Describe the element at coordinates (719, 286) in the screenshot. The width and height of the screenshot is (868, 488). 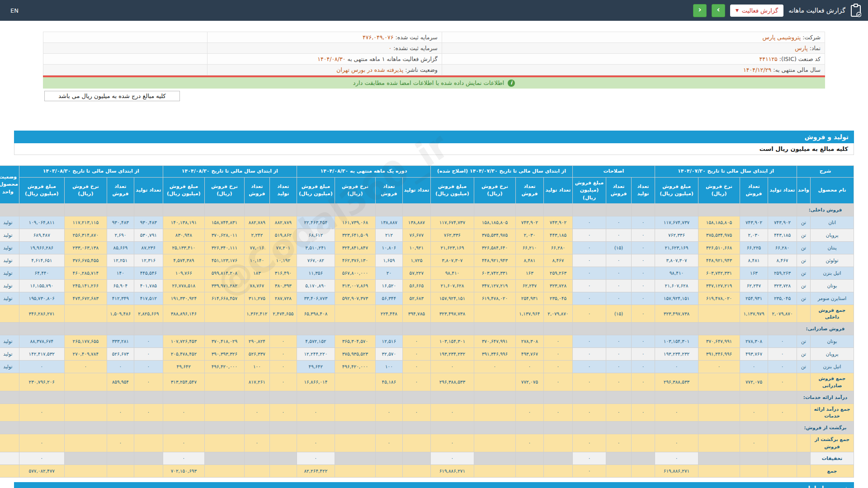
I see `data-cell: ۳۴۷,۱۲۷,۲۱۹` at that location.